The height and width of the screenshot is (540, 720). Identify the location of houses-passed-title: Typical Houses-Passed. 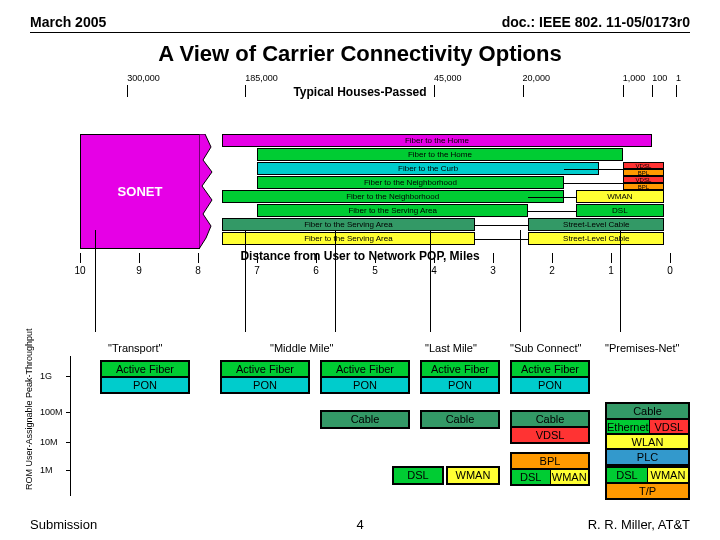
(360, 92).